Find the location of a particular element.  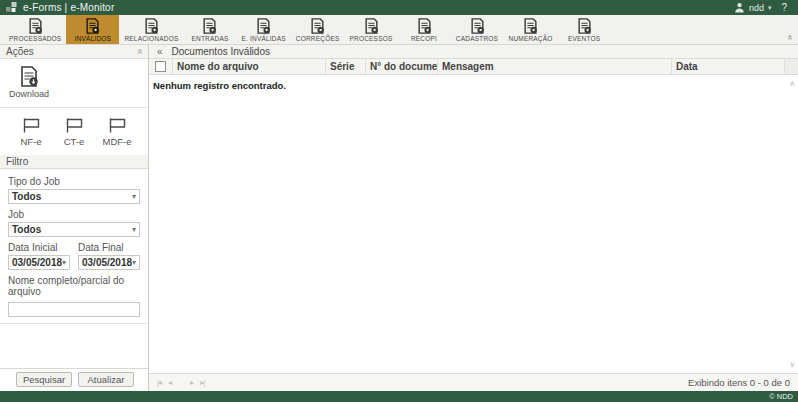

user-name: ndd is located at coordinates (756, 8).